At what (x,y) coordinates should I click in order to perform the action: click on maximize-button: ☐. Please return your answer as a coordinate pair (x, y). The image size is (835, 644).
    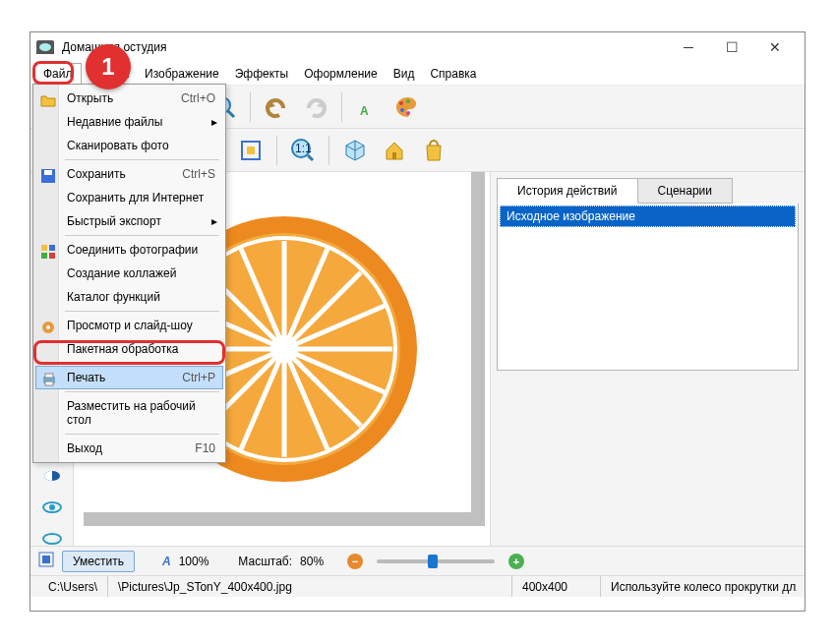
    Looking at the image, I should click on (732, 47).